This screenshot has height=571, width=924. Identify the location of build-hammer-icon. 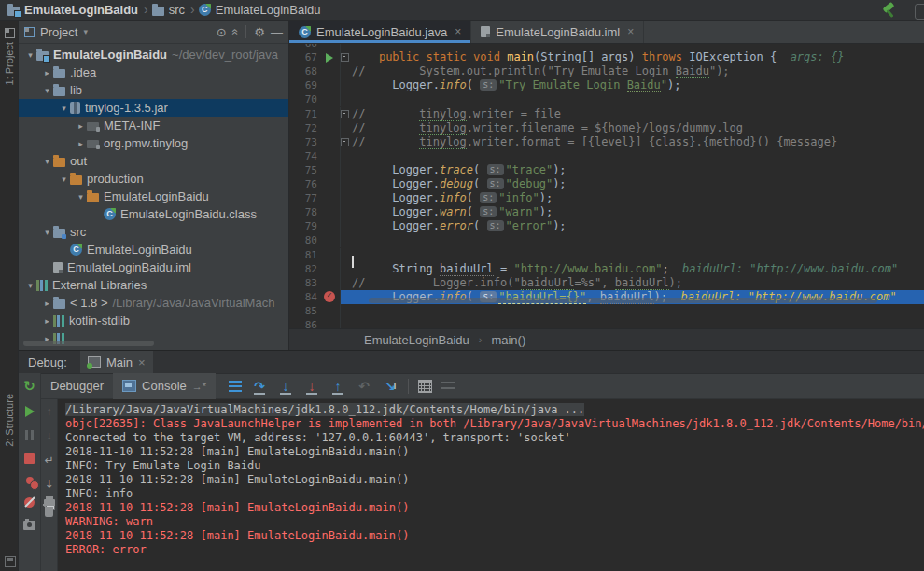
(889, 10).